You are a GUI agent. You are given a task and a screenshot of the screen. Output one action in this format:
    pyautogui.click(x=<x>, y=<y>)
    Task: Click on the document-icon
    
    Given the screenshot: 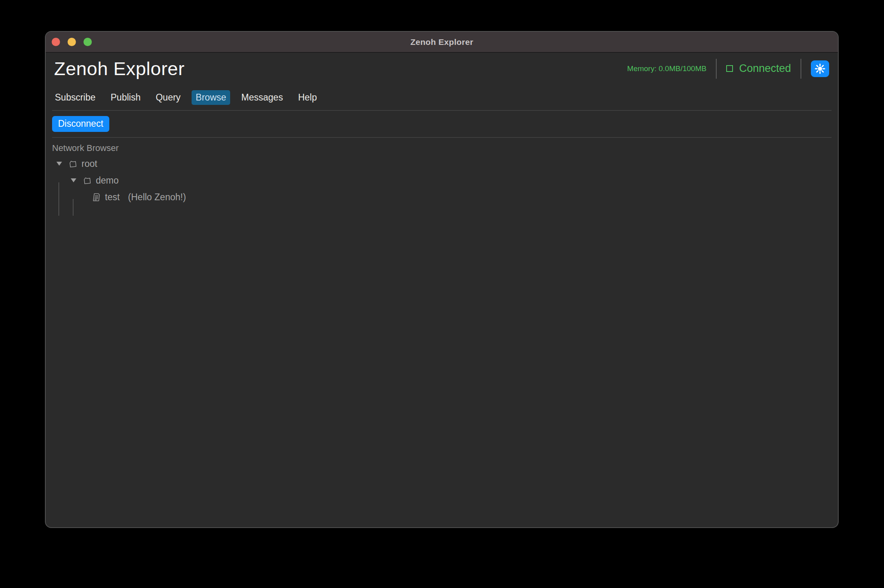 What is the action you would take?
    pyautogui.click(x=96, y=197)
    